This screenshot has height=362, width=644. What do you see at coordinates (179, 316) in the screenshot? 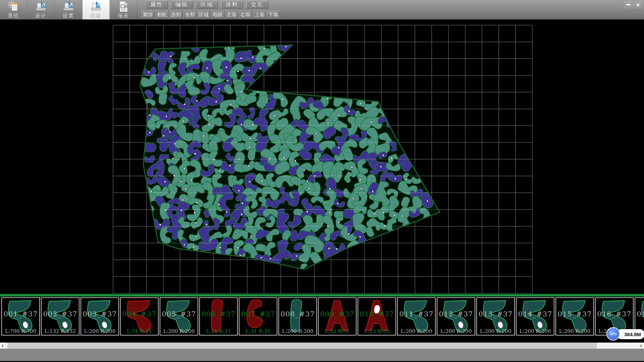
I see `piece-thumbnail-005_#37: 005_#37L:200 R:200` at bounding box center [179, 316].